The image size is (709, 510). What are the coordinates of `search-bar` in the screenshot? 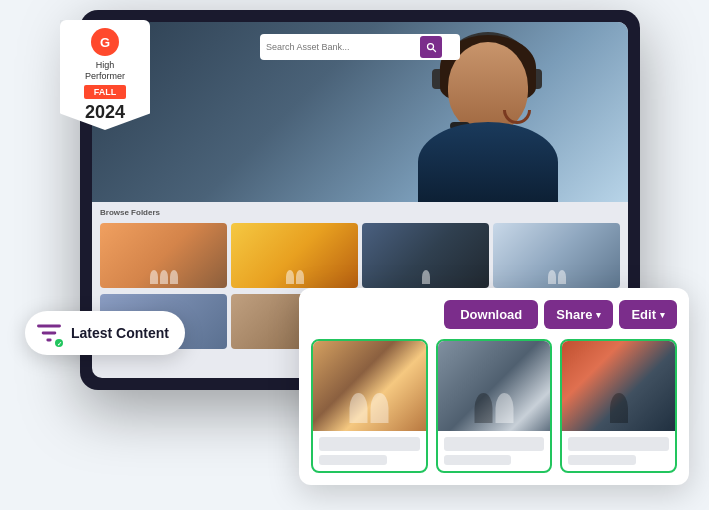 It's located at (360, 47).